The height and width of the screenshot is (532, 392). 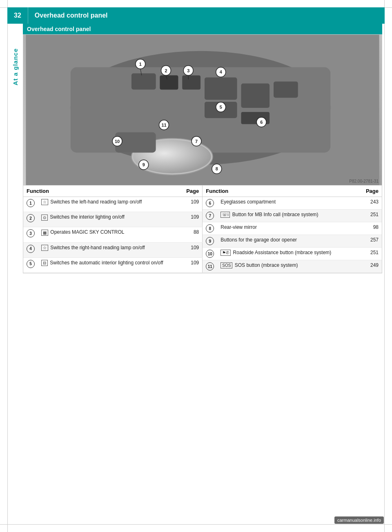 I want to click on section-heading: Overhead control panel, so click(x=203, y=29).